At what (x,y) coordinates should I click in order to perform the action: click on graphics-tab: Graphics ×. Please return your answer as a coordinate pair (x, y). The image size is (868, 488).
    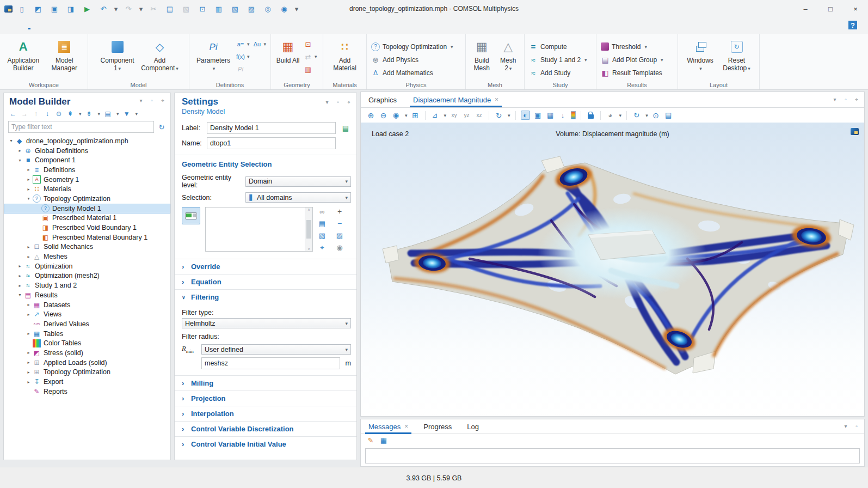
    Looking at the image, I should click on (383, 100).